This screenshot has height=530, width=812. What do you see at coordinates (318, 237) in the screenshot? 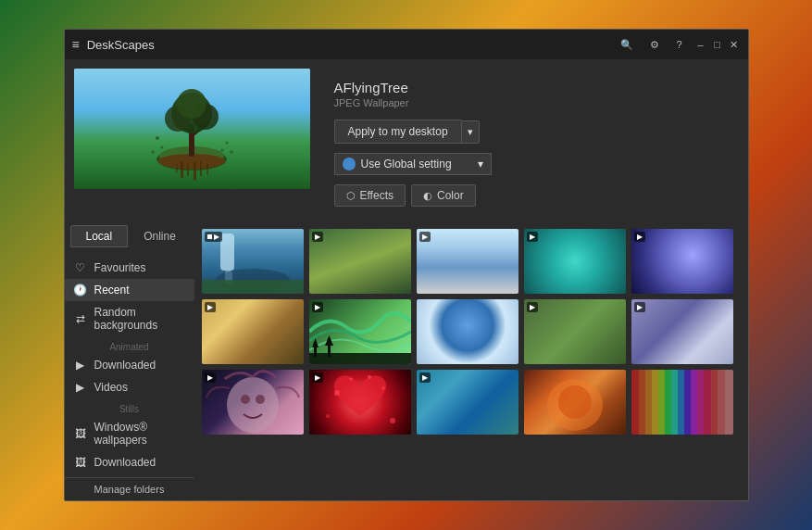
I see `video-badge-2: ▶` at bounding box center [318, 237].